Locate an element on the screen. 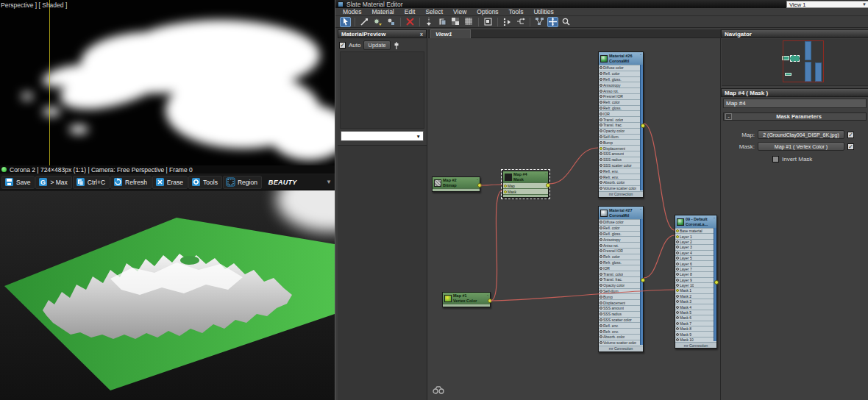 The height and width of the screenshot is (400, 868). mask-enable-checkbox: ✓ is located at coordinates (850, 147).